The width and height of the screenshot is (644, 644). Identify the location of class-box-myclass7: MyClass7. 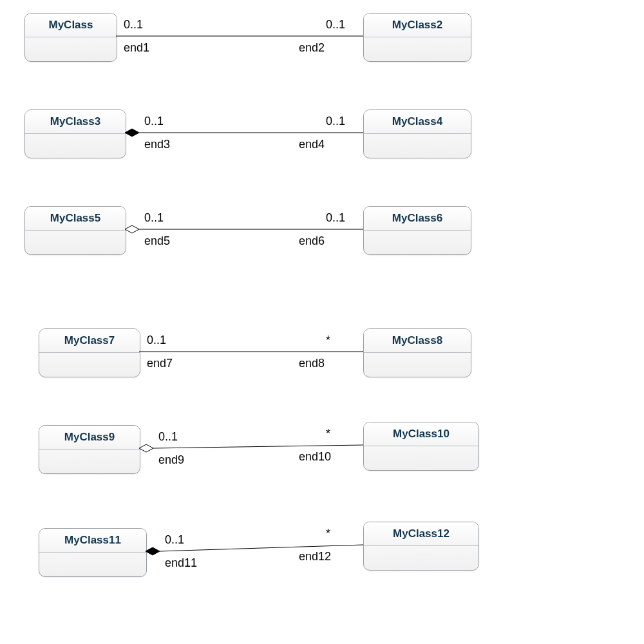
(90, 353).